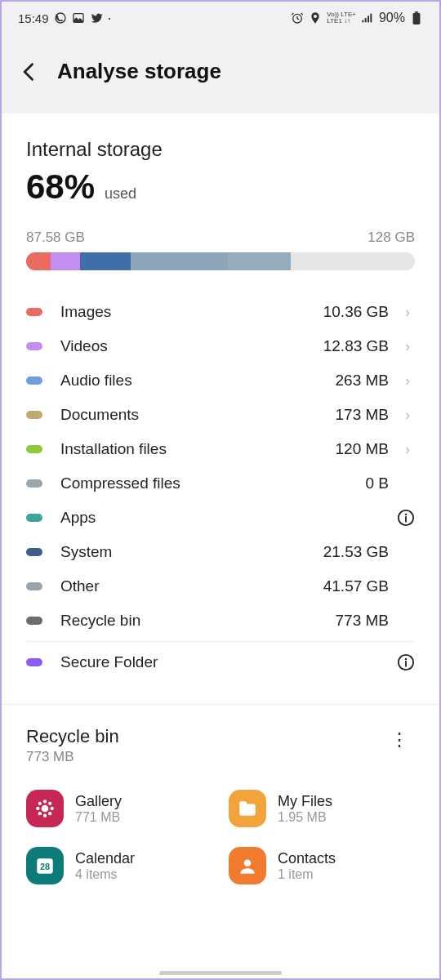 The width and height of the screenshot is (441, 980). What do you see at coordinates (220, 261) in the screenshot?
I see `storage-bar` at bounding box center [220, 261].